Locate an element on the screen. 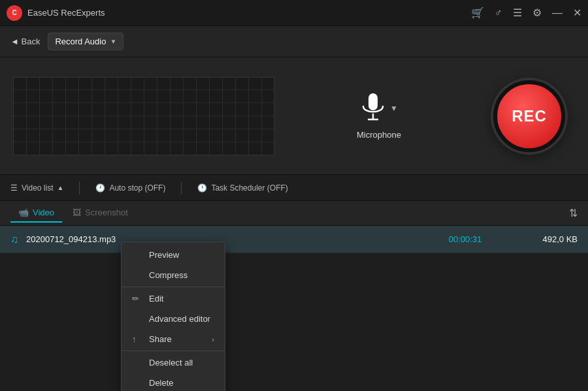  video-tab-icon: 📹 is located at coordinates (24, 213).